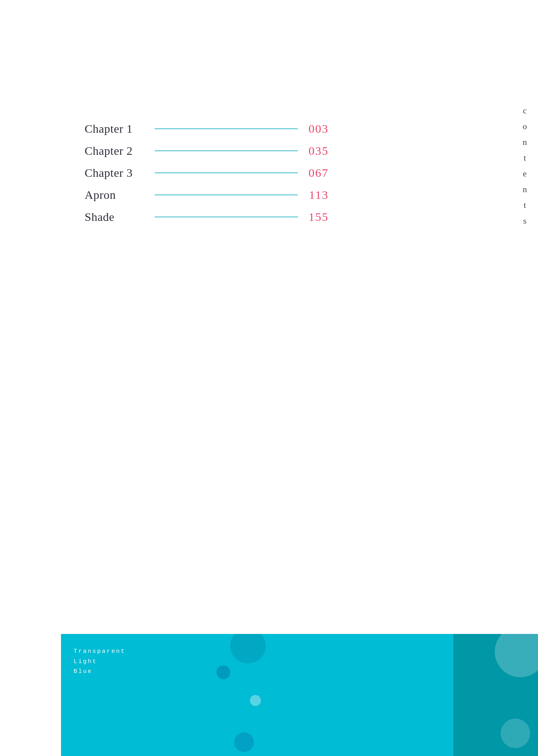  Describe the element at coordinates (226, 217) in the screenshot. I see `toc-line-shade` at that location.